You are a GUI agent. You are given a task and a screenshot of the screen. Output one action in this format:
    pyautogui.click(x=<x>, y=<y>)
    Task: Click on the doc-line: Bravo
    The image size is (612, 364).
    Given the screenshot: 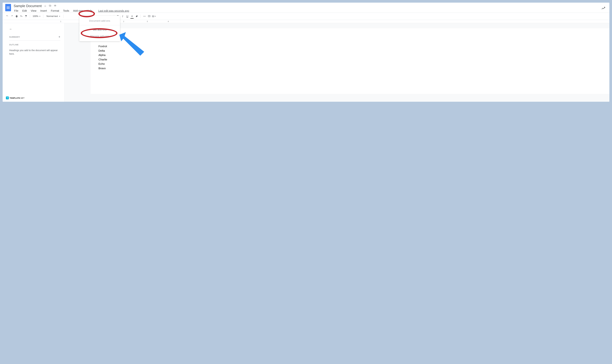 What is the action you would take?
    pyautogui.click(x=350, y=68)
    